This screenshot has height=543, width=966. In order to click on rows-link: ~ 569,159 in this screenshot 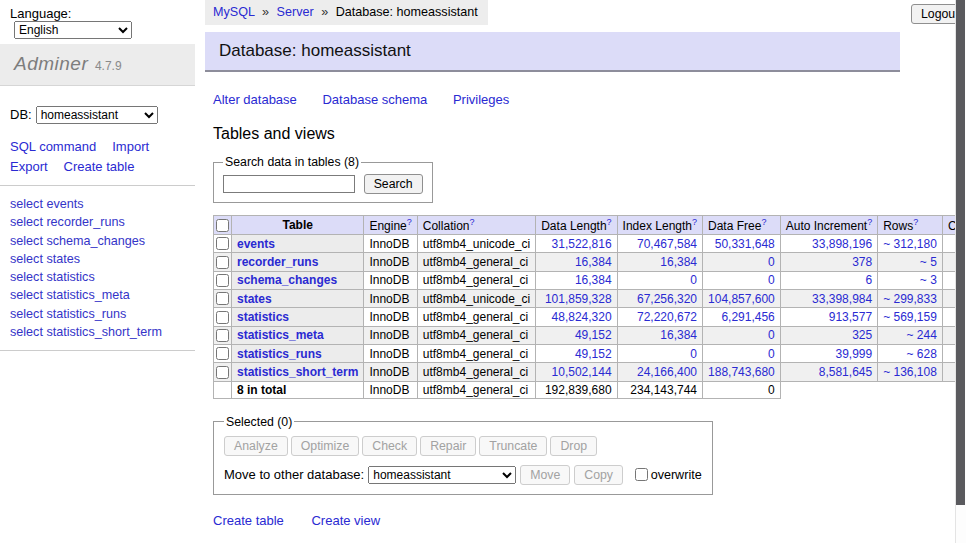, I will do `click(910, 317)`.